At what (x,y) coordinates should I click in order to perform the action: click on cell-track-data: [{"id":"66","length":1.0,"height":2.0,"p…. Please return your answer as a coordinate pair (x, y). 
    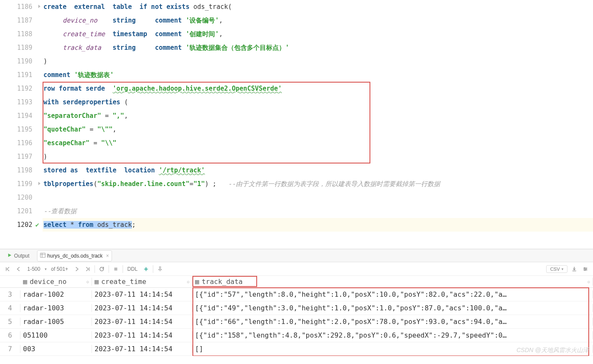
    Looking at the image, I should click on (392, 322).